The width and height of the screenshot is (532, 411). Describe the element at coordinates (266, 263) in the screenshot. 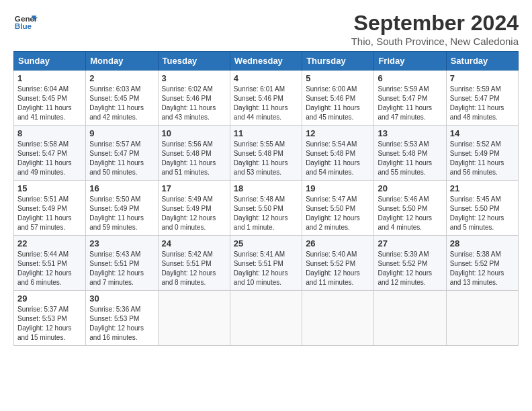

I see `calendar-cell: 25Sunrise: 5:41 AM Sunset: 5:51 PM Dayli…` at that location.